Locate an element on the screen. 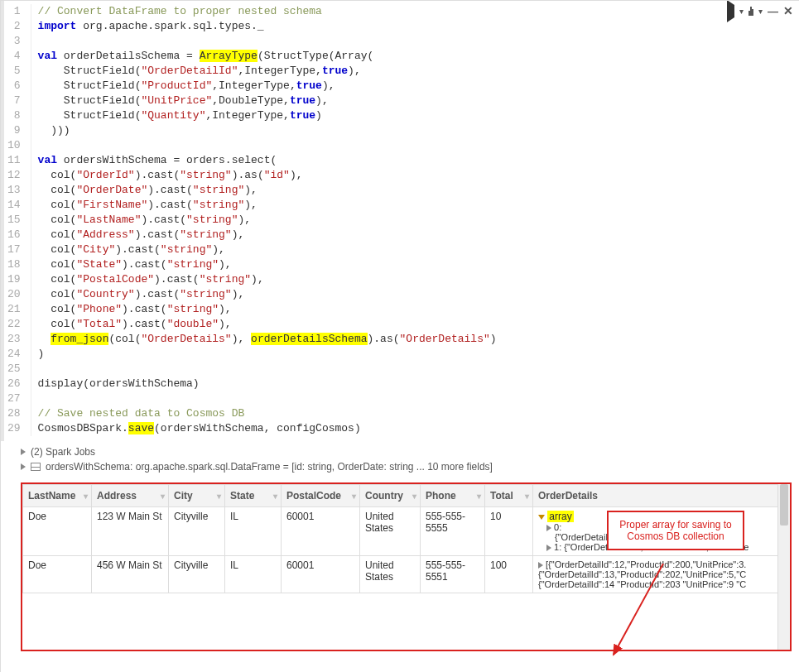  column-header-address: Address▾ is located at coordinates (131, 497).